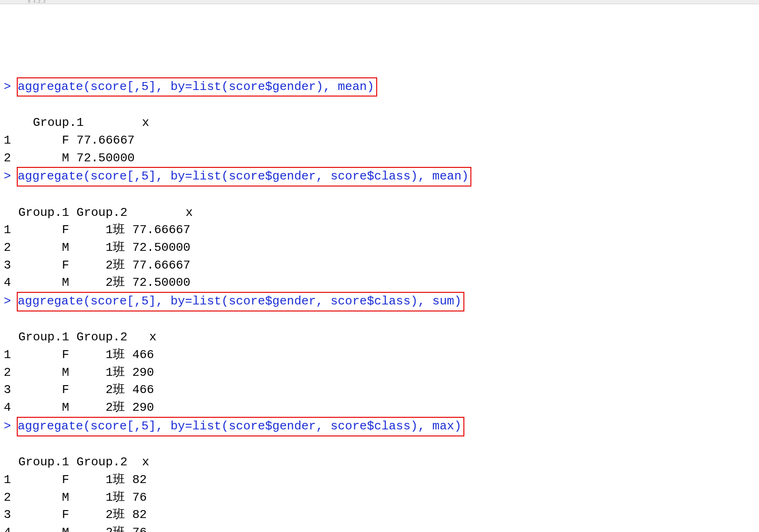 The width and height of the screenshot is (759, 532). Describe the element at coordinates (380, 2) in the screenshot. I see `title-bar: R 4.2.2` at that location.